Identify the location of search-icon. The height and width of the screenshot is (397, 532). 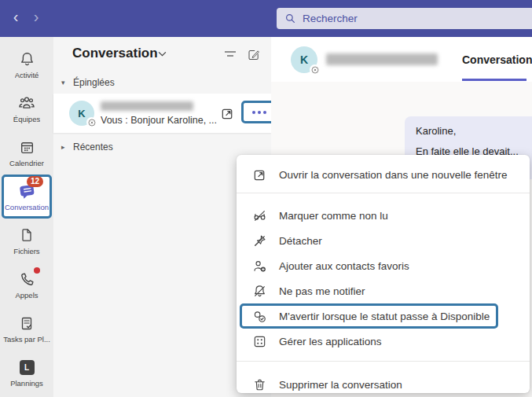
(291, 19).